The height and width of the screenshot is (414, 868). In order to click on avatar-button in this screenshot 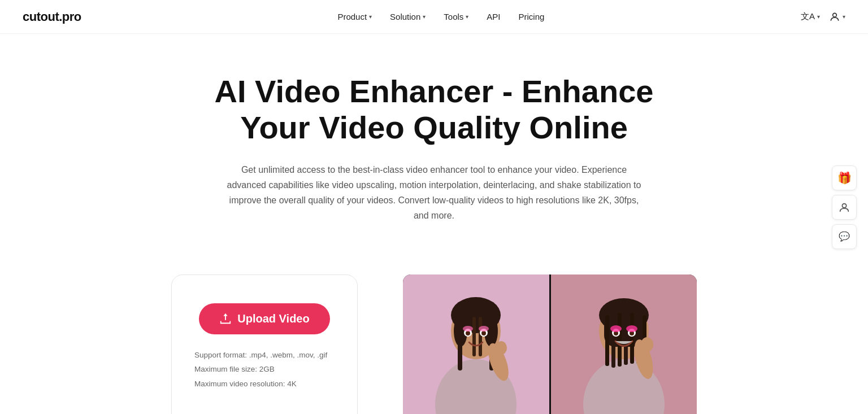, I will do `click(844, 207)`.